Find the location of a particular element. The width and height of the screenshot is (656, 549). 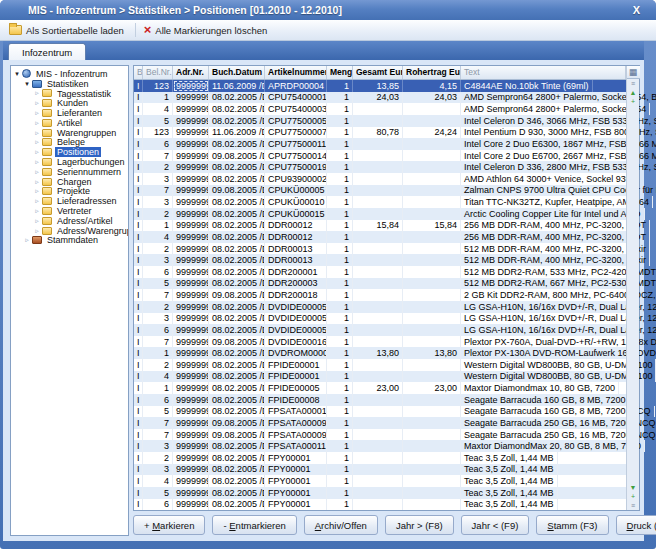

grid-row: I39999999908.02.2005 /DiDDR000131512 MB … is located at coordinates (380, 260).